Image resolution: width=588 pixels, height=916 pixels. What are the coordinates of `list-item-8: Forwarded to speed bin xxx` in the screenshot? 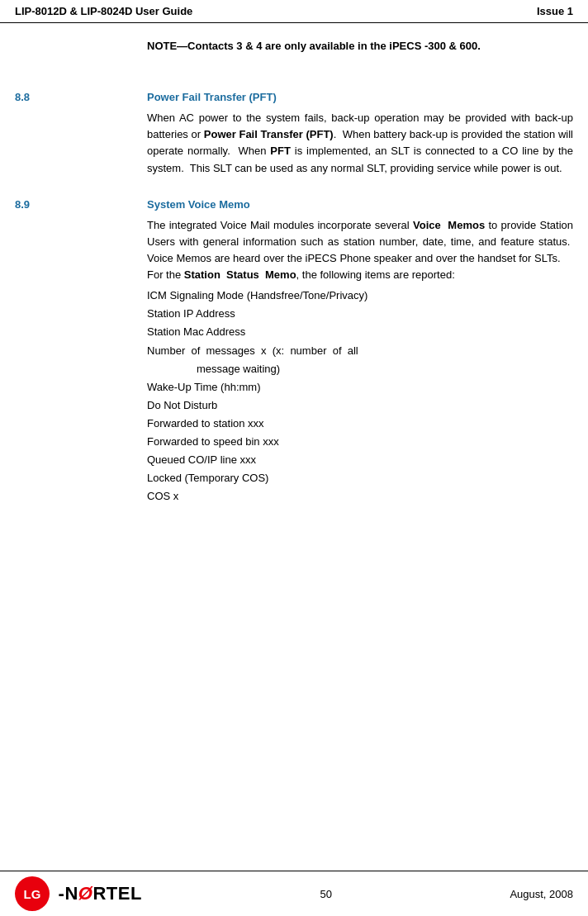 It's located at (360, 442).